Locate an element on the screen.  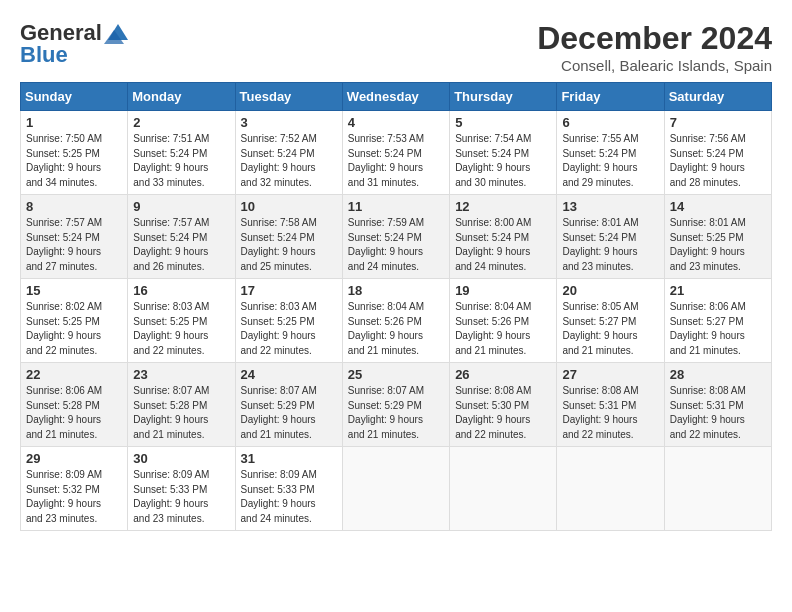
calendar-cell: 15Sunrise: 8:02 AM Sunset: 5:25 PM Dayli… is located at coordinates (74, 321).